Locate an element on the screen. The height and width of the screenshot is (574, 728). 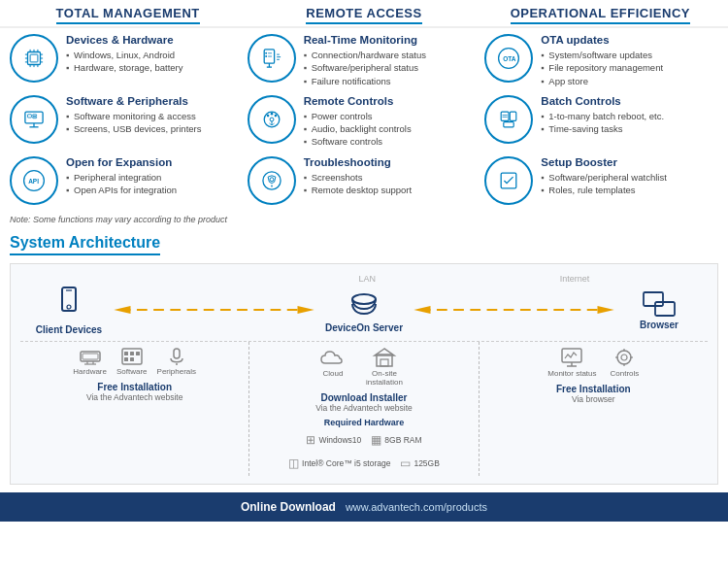
client-install-sub: Via the Advantech website is located at coordinates (134, 397).